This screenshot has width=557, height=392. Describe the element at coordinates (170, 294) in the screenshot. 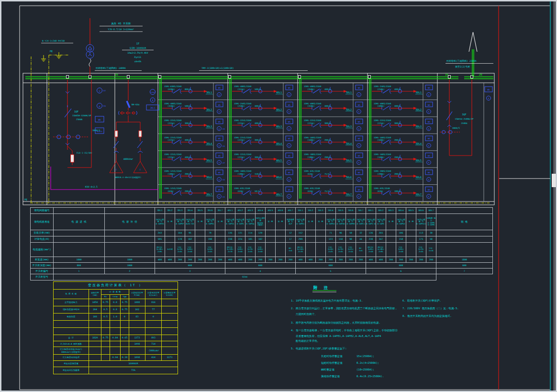

I see `h-s: 计算视在功率S(kVA)` at that location.